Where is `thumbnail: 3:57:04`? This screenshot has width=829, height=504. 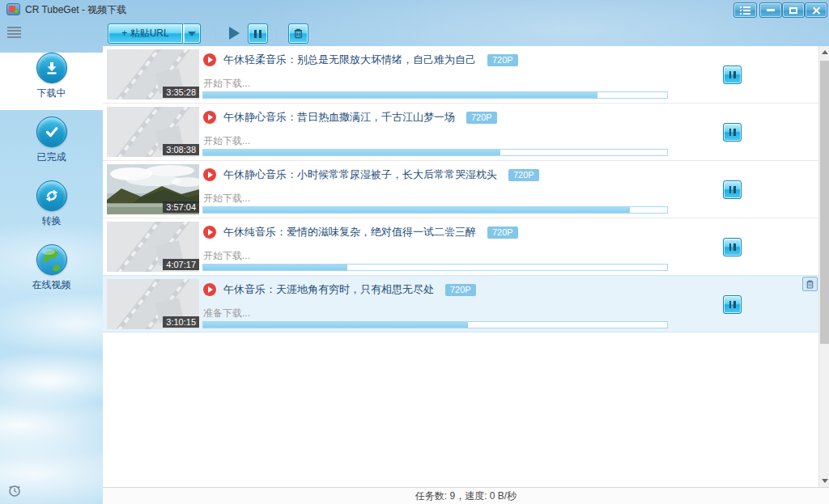 thumbnail: 3:57:04 is located at coordinates (153, 189).